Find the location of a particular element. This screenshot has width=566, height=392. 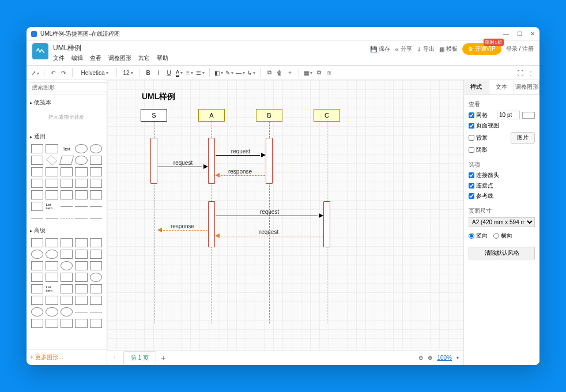

menu-help: 帮助 is located at coordinates (163, 58).